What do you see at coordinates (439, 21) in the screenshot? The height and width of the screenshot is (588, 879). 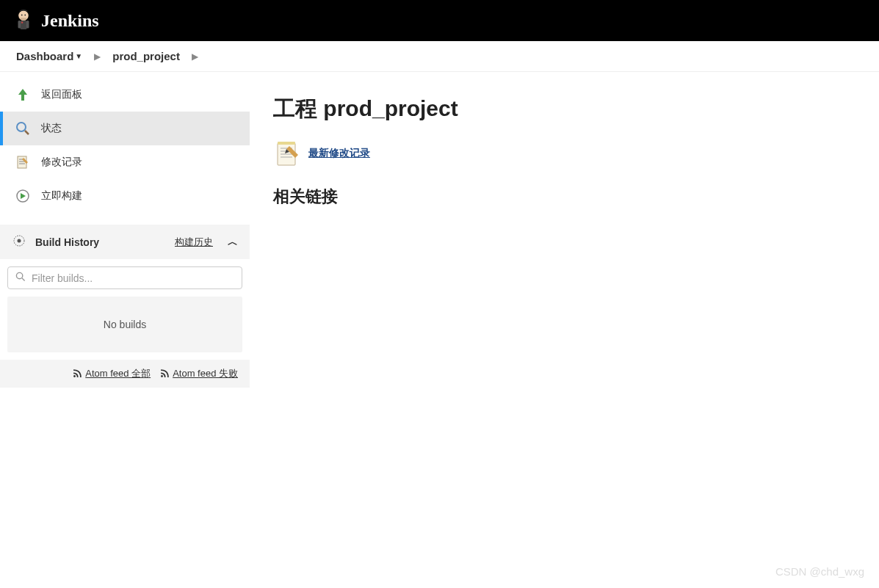 I see `top-header: Jenkins` at bounding box center [439, 21].